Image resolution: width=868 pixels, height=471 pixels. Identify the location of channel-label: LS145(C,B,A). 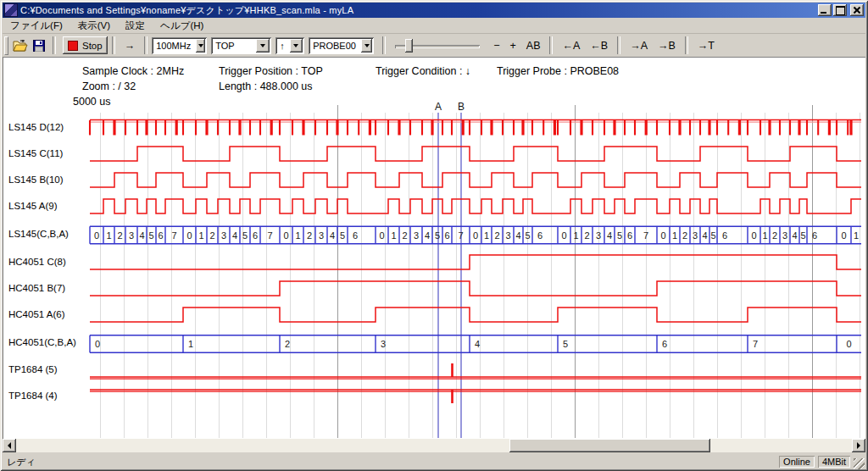
(39, 234).